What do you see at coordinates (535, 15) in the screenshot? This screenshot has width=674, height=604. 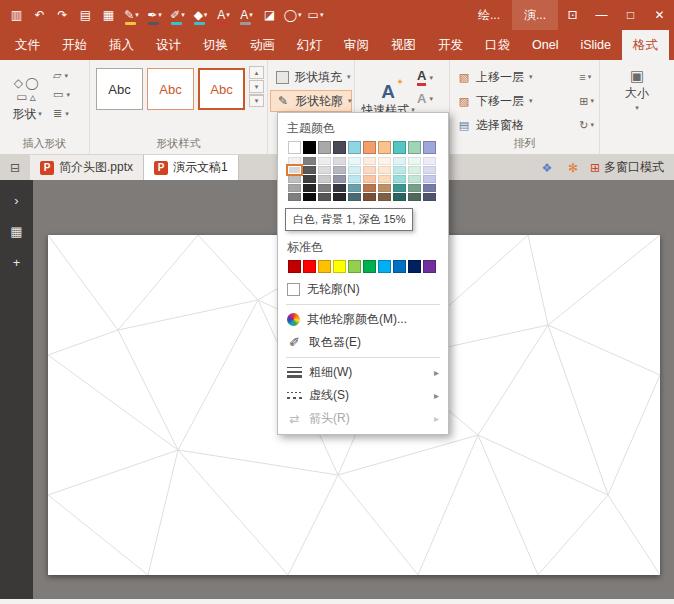 I see `window-tab: 演...` at bounding box center [535, 15].